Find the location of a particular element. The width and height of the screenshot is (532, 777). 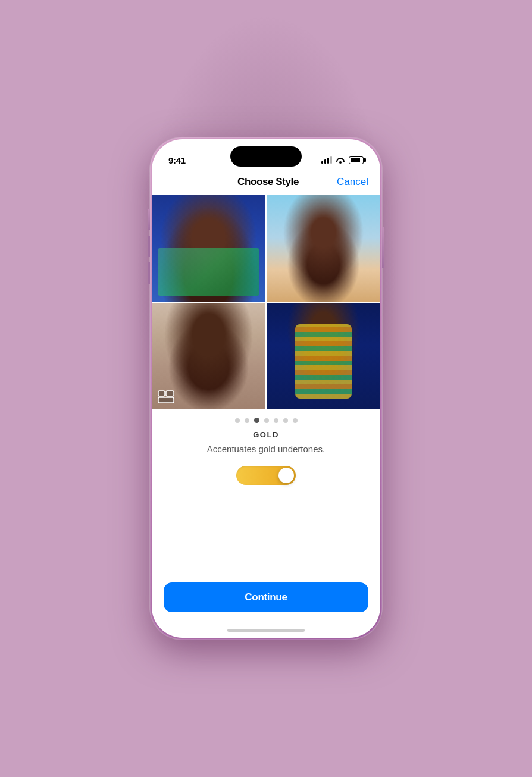

flex-spacer is located at coordinates (266, 540).